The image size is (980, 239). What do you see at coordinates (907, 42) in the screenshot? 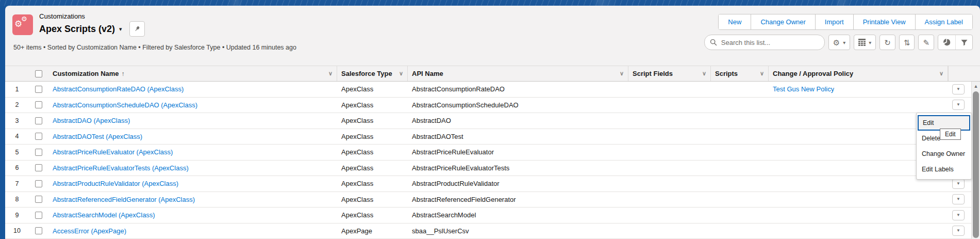
I see `sort-button: ⇅` at bounding box center [907, 42].